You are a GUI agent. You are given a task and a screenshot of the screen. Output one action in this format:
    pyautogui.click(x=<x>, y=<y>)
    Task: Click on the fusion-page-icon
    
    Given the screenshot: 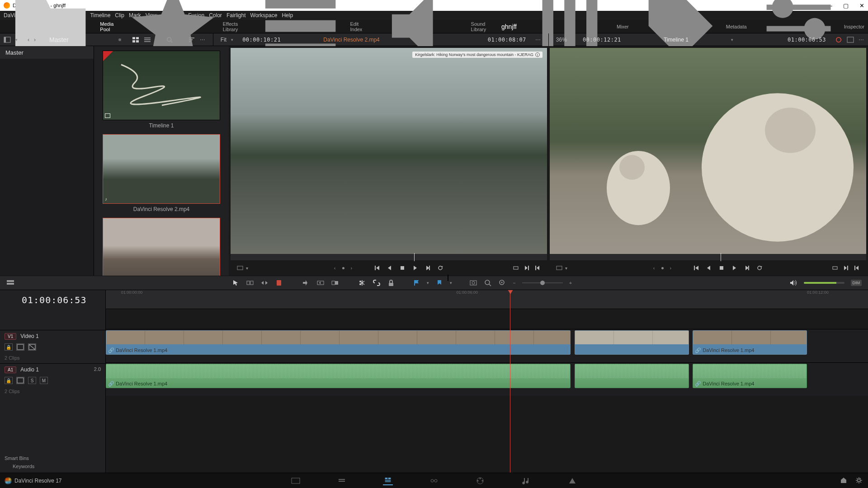 What is the action you would take?
    pyautogui.click(x=434, y=481)
    